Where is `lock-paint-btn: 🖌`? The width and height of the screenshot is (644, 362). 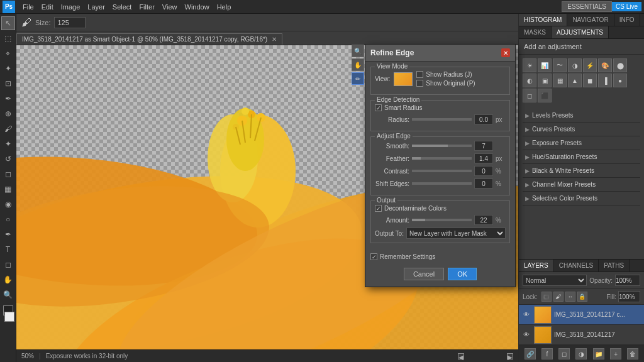 lock-paint-btn: 🖌 is located at coordinates (558, 297).